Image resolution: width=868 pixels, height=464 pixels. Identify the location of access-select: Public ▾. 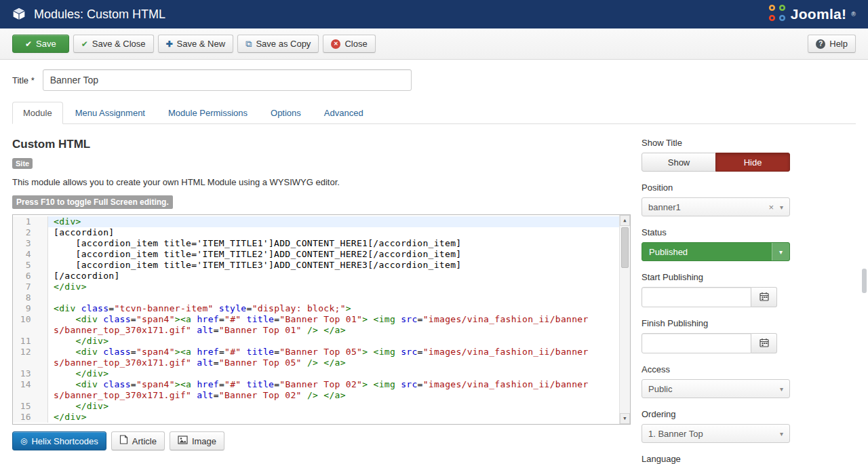
(716, 389).